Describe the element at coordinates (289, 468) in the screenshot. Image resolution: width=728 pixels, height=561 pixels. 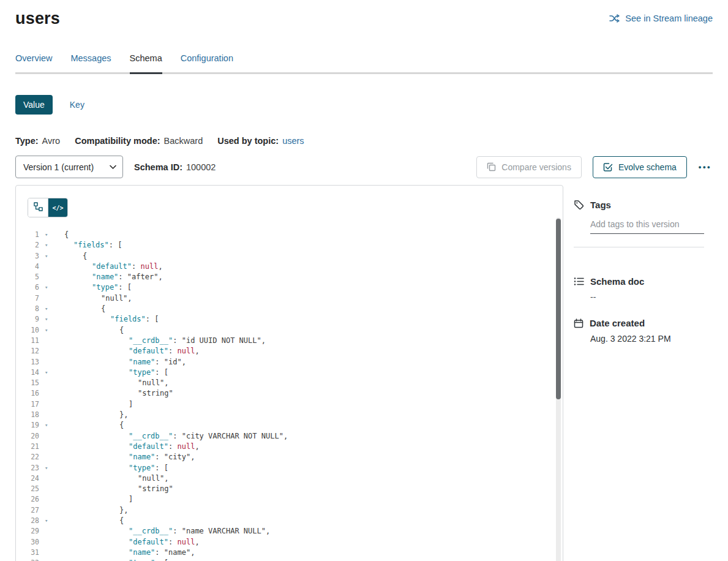
I see `code-line: 23▾"type": [` at that location.